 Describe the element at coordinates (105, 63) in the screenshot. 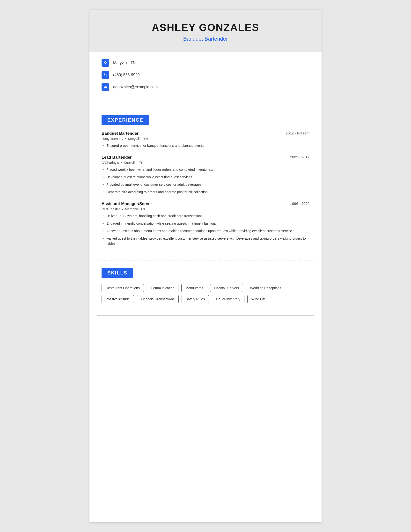

I see `location-icon` at that location.